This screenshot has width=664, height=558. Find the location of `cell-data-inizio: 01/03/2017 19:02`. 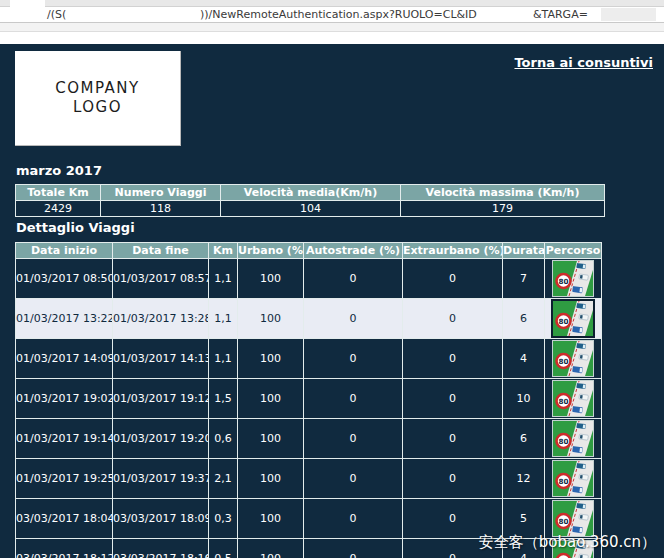

cell-data-inizio: 01/03/2017 19:02 is located at coordinates (64, 399).